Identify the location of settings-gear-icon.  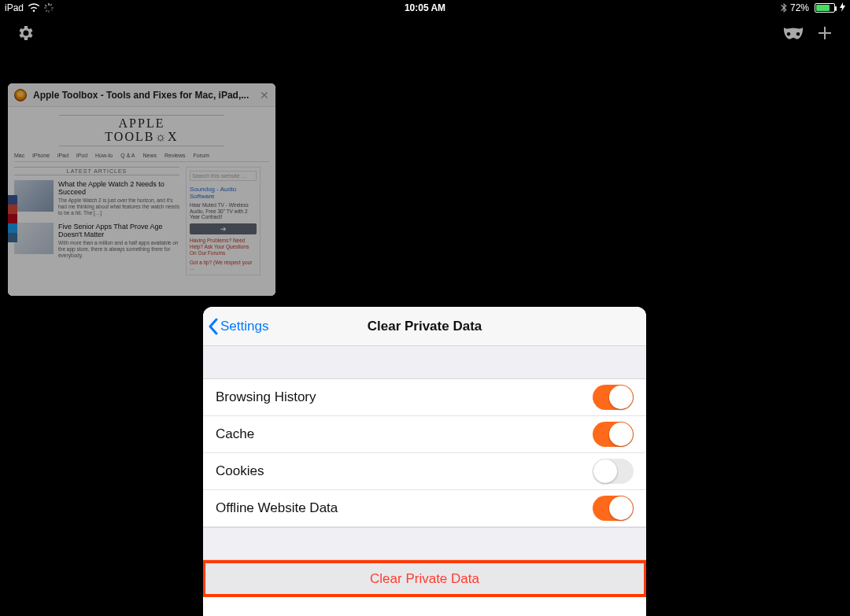
(25, 33).